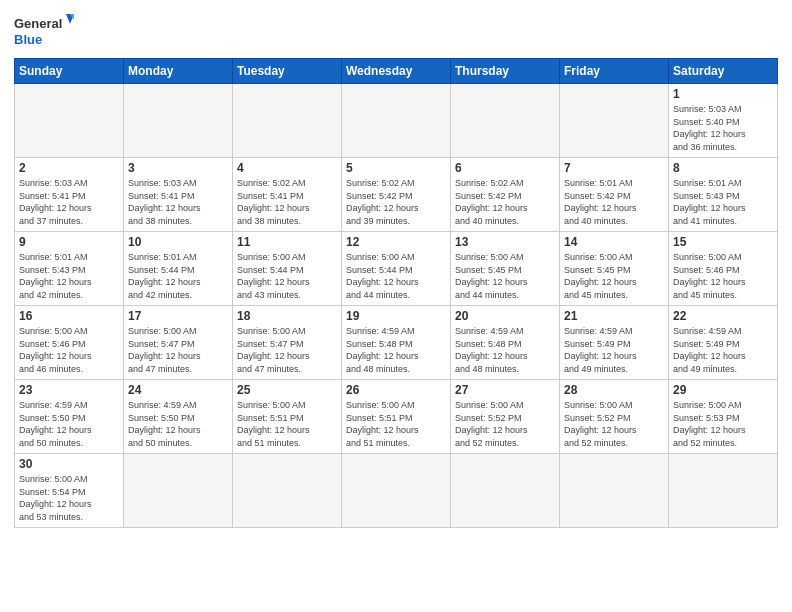  What do you see at coordinates (69, 498) in the screenshot?
I see `day-info: Sunrise: 5:00 AM Sunset: 5:54 PM Dayligh…` at bounding box center [69, 498].